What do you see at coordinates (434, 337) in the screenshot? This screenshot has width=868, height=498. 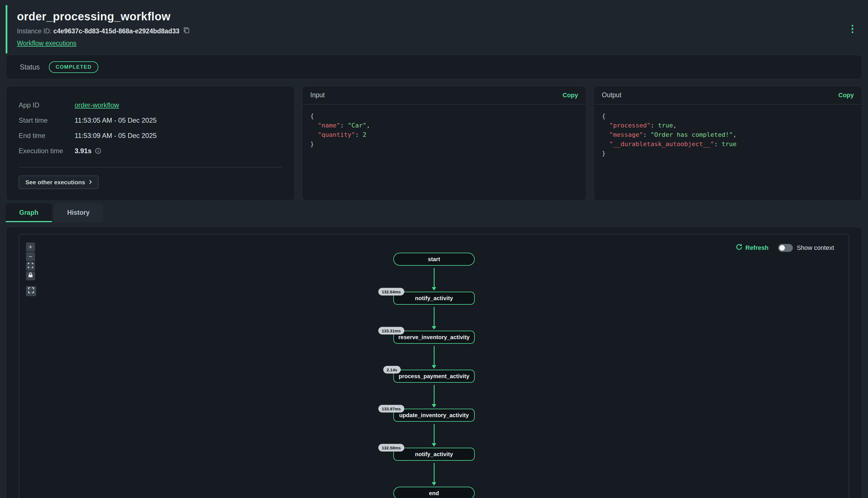 I see `flow-node-wrap: reserve_inventory_activity 133.31ms` at bounding box center [434, 337].